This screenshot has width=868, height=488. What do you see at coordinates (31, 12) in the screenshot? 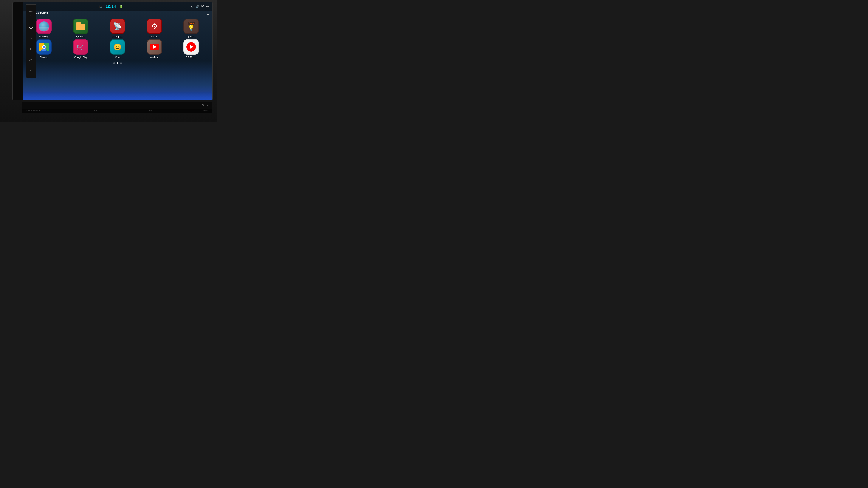
I see `mic-label: MIC` at bounding box center [31, 12].